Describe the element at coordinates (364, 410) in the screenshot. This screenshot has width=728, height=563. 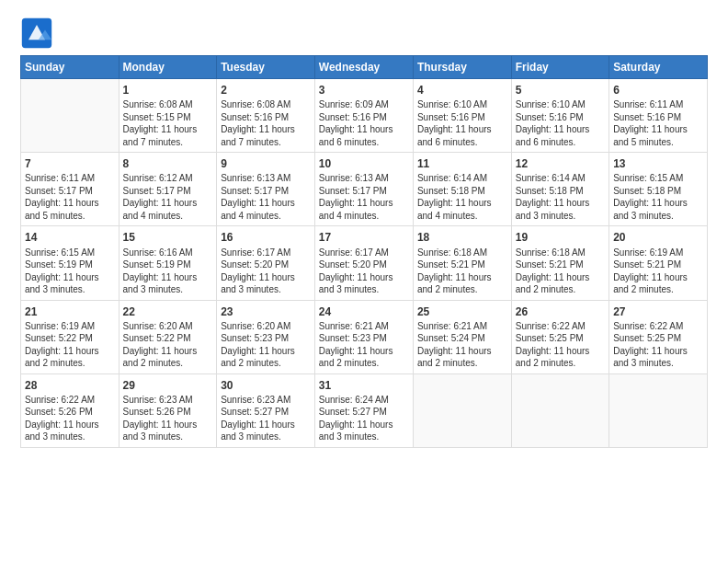
I see `calendar-cell: 31Sunrise: 6:24 AM Sunset: 5:27 PM Dayli…` at that location.